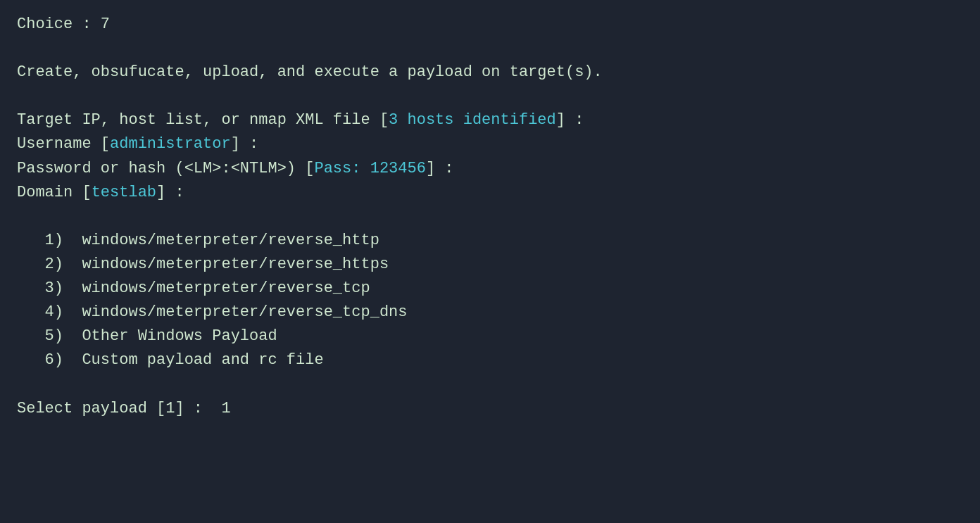 Image resolution: width=980 pixels, height=523 pixels. Describe the element at coordinates (490, 360) in the screenshot. I see `option-6: 6) Custom payload and rc file` at that location.